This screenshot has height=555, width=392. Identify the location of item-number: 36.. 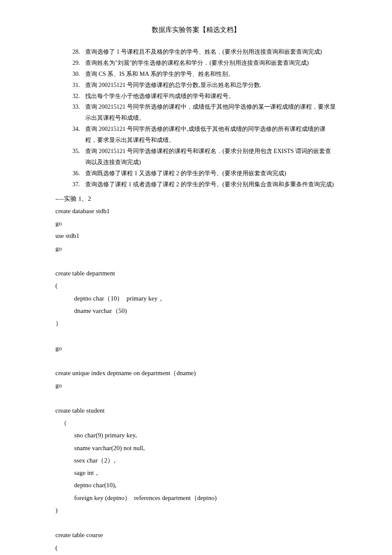
(79, 173).